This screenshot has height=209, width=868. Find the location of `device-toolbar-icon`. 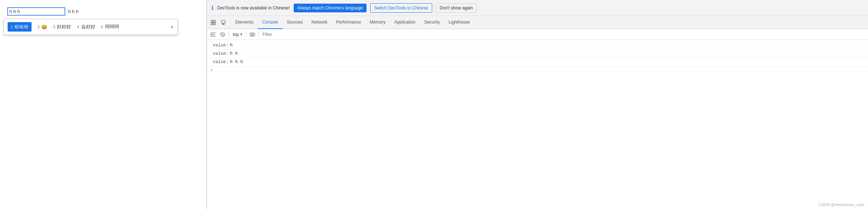

device-toolbar-icon is located at coordinates (223, 22).